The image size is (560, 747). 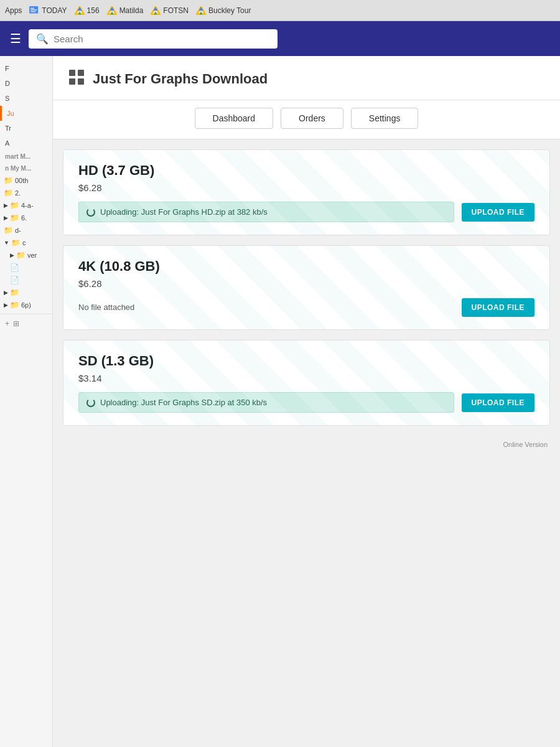 What do you see at coordinates (26, 181) in the screenshot?
I see `sidebar-folder-00th: 📁 00th` at bounding box center [26, 181].